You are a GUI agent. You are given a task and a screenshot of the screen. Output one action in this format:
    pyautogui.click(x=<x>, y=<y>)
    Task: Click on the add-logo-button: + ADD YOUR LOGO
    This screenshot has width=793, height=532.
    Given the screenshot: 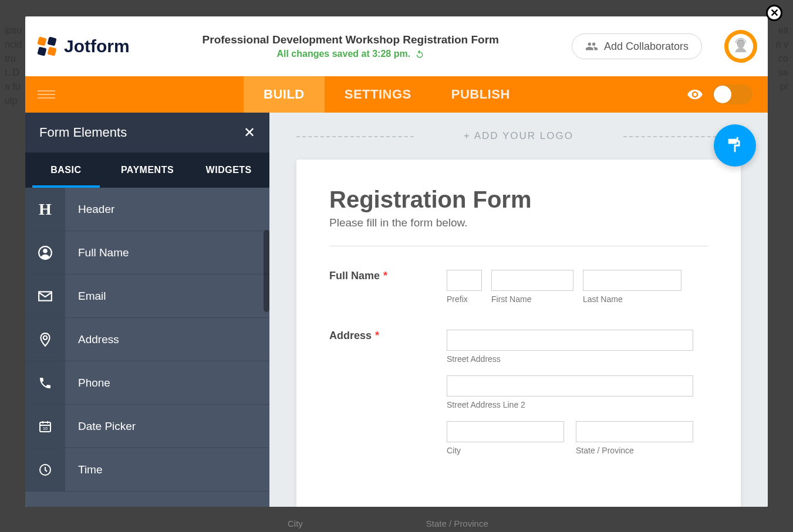 What is the action you would take?
    pyautogui.click(x=519, y=136)
    